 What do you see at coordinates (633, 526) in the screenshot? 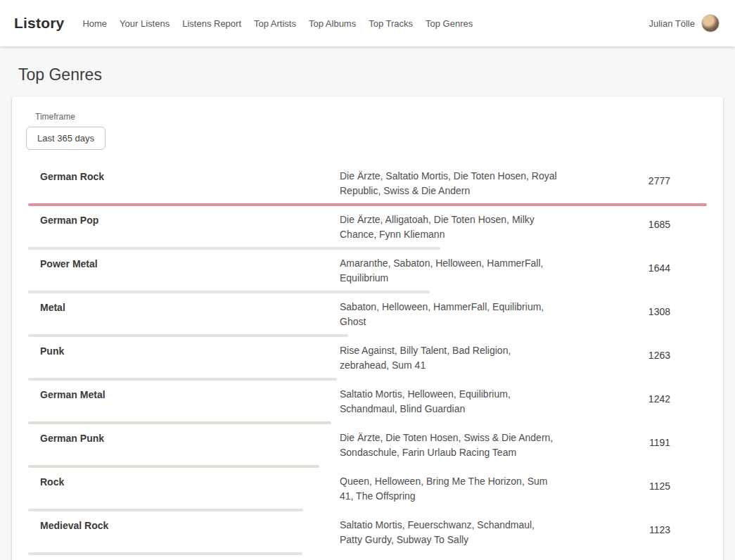
I see `genre-count: 1123` at bounding box center [633, 526].